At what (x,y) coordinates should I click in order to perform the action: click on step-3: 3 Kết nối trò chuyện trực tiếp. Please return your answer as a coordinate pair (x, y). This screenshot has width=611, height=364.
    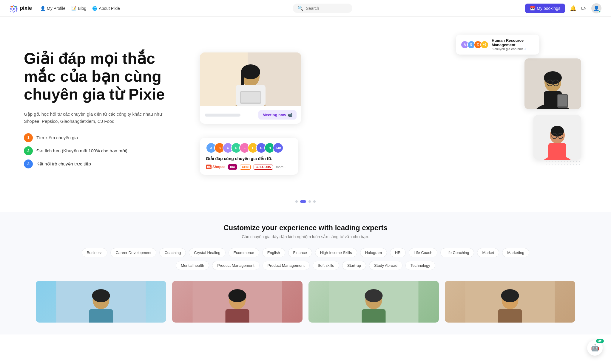
    Looking at the image, I should click on (101, 164).